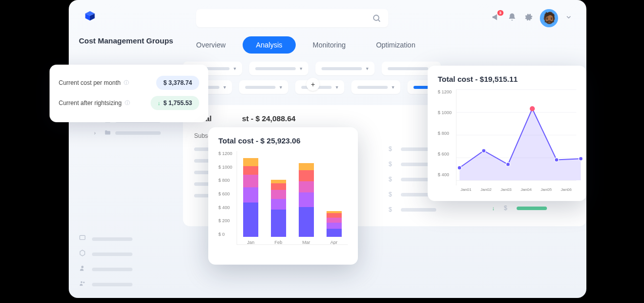  I want to click on tab-optimization: Optimization, so click(396, 45).